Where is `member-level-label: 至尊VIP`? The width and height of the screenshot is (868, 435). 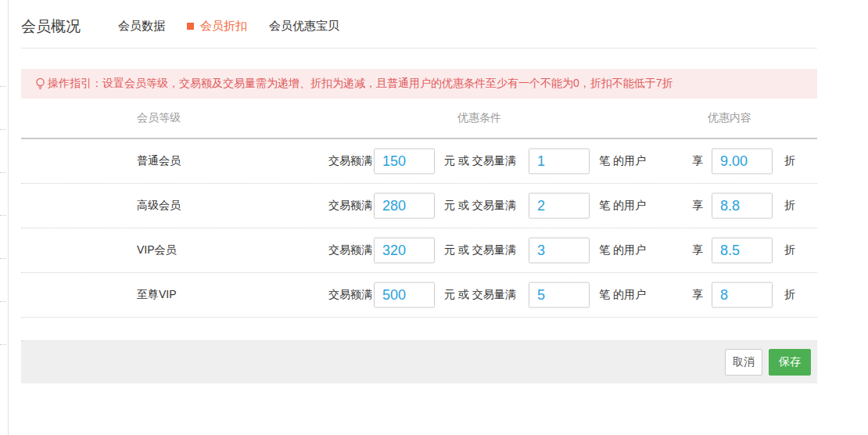 member-level-label: 至尊VIP is located at coordinates (156, 295).